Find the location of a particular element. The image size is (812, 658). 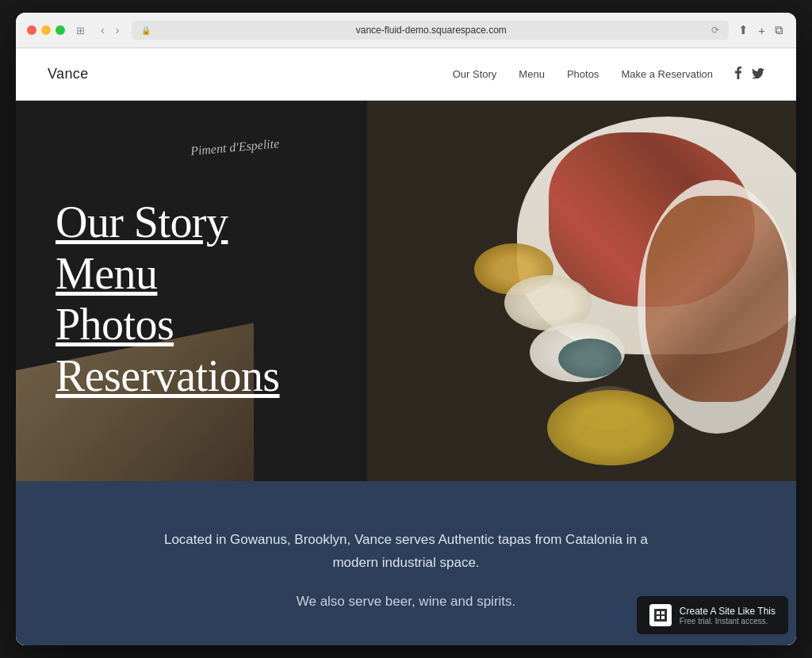

traffic-lights is located at coordinates (46, 30).